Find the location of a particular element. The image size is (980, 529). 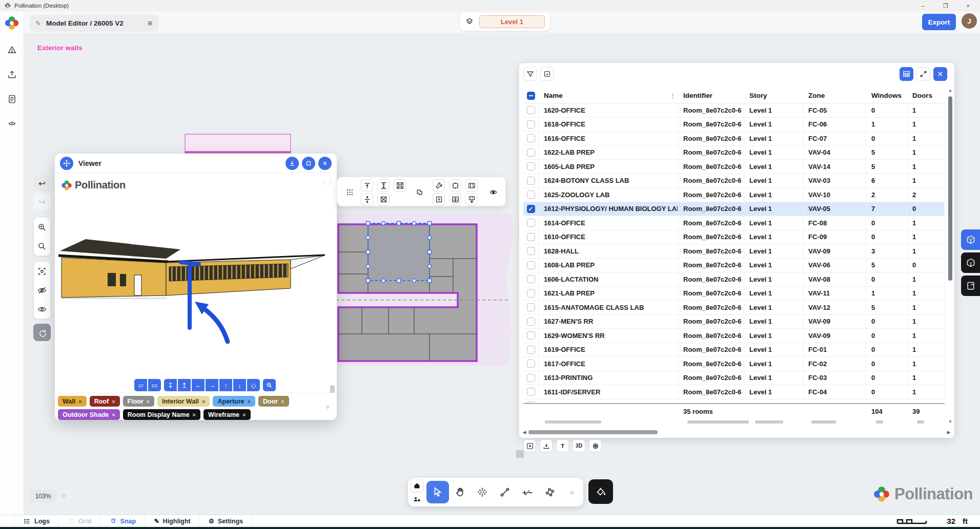

filter-button is located at coordinates (530, 74).